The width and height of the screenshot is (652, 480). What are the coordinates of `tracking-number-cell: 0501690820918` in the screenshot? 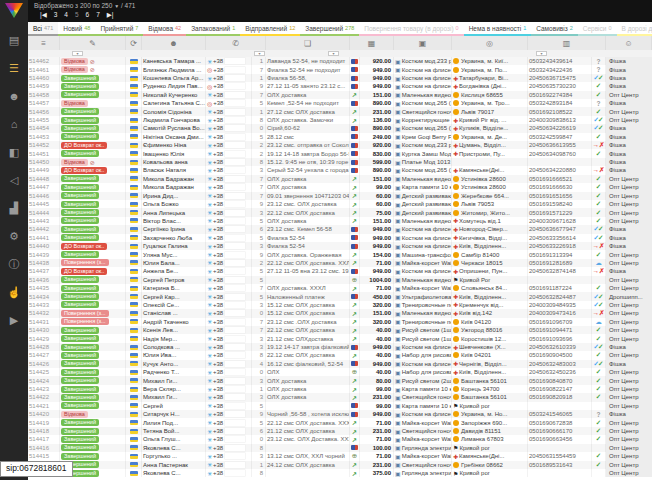 It's located at (560, 397).